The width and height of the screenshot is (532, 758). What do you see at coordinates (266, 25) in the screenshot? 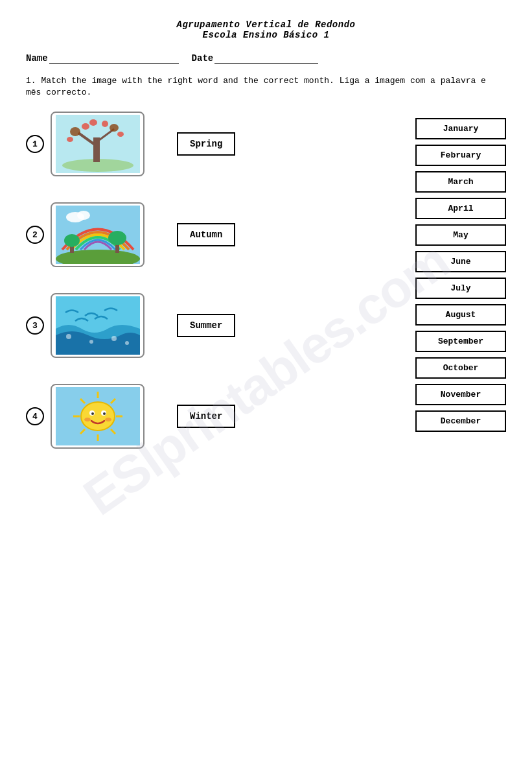
I see `header-line1: Agrupamento Vertical de Redondo` at bounding box center [266, 25].